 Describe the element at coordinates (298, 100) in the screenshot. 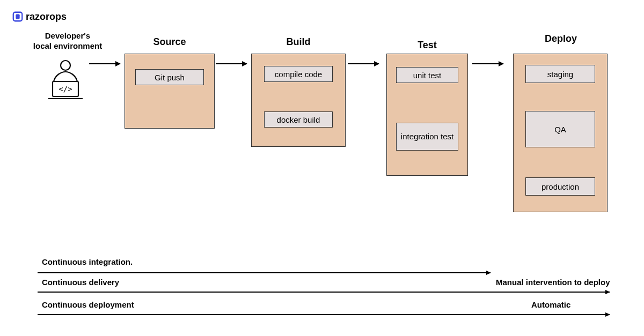

I see `stage-box-build: compile code docker build` at that location.